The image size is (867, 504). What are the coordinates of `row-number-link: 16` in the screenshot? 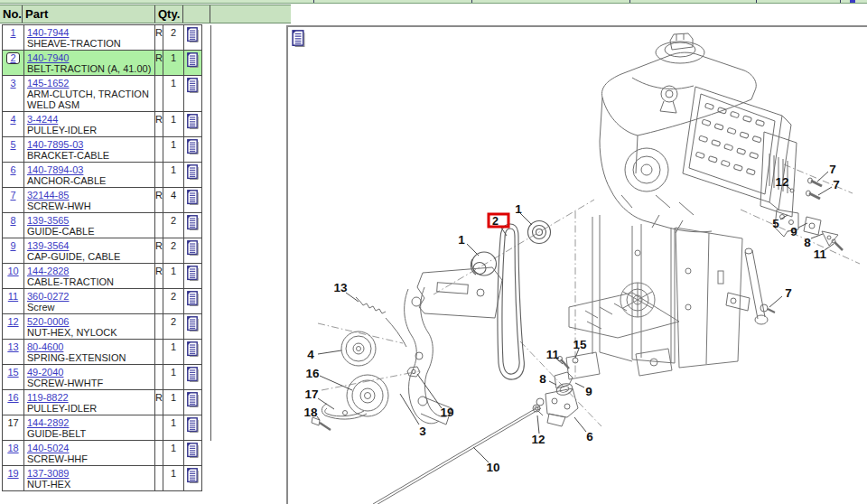 It's located at (13, 397).